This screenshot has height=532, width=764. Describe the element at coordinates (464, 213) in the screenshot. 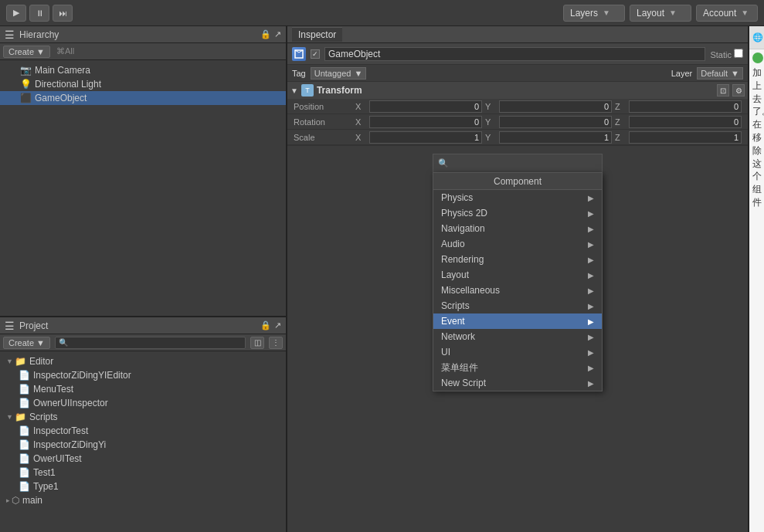

I see `physics2d-label: Physics 2D` at that location.